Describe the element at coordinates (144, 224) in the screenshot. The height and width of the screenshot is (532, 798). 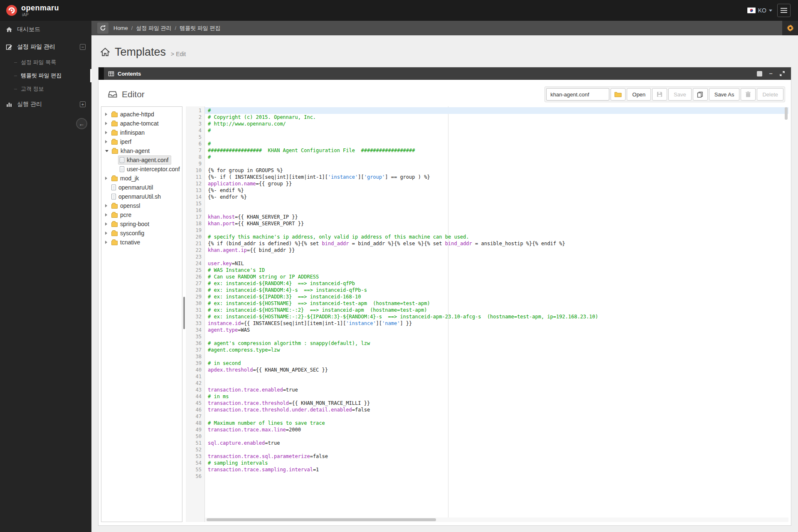
I see `tree-folder-spring-boot: spring-boot` at that location.